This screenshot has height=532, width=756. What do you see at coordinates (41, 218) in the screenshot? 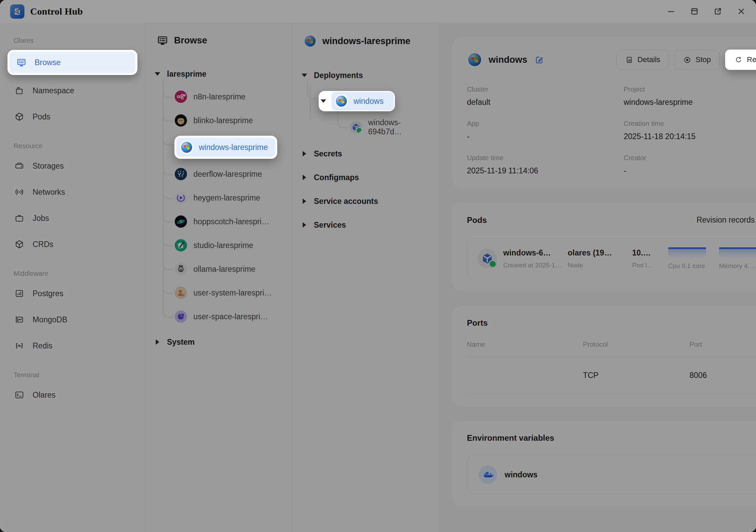
I see `sidebar-item-label: Jobs` at bounding box center [41, 218].